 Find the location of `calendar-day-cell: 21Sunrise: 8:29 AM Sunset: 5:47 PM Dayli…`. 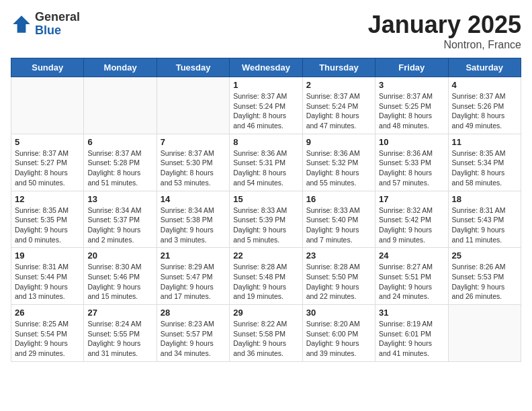

calendar-day-cell: 21Sunrise: 8:29 AM Sunset: 5:47 PM Dayli… is located at coordinates (193, 277).